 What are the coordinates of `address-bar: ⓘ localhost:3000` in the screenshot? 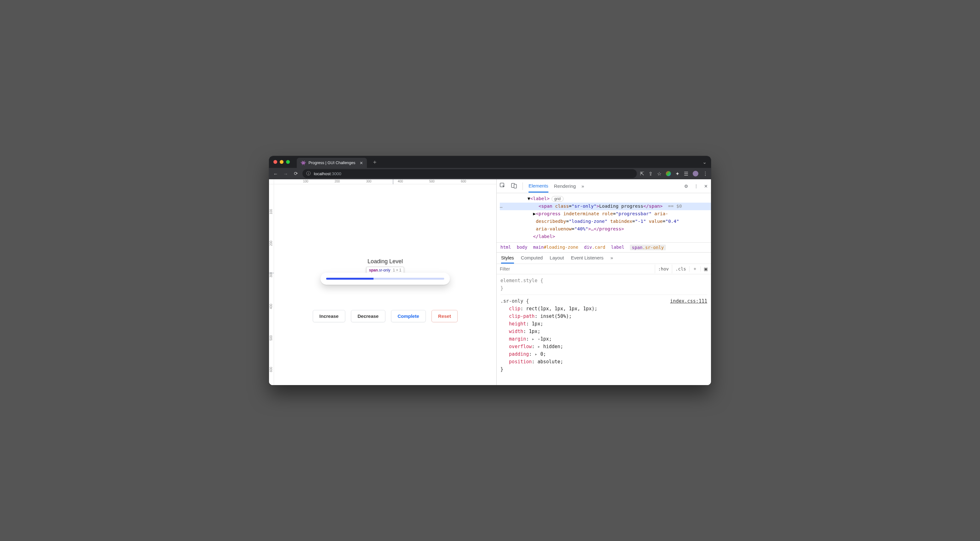 It's located at (469, 173).